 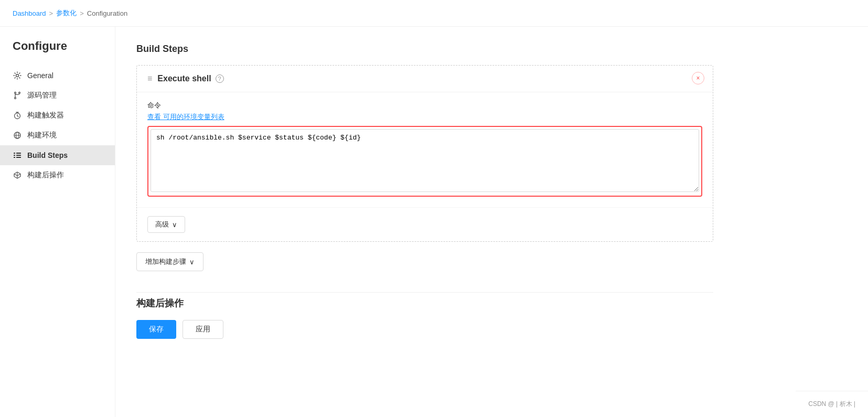 I want to click on drag-handle-icon: ≡, so click(x=150, y=79).